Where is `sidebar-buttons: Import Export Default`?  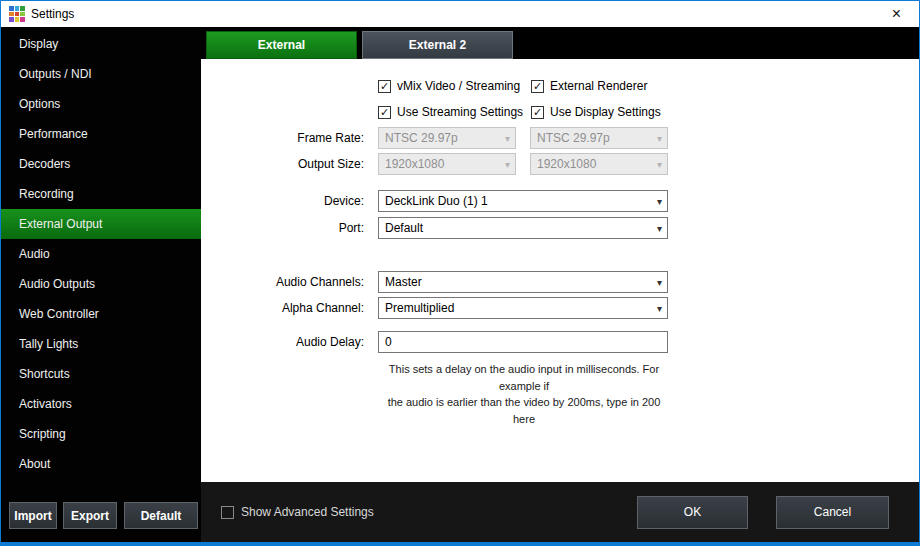 sidebar-buttons: Import Export Default is located at coordinates (101, 522).